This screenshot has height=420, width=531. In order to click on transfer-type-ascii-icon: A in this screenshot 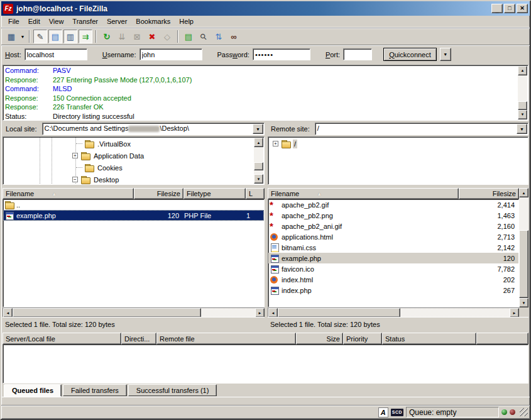, I will do `click(383, 412)`.